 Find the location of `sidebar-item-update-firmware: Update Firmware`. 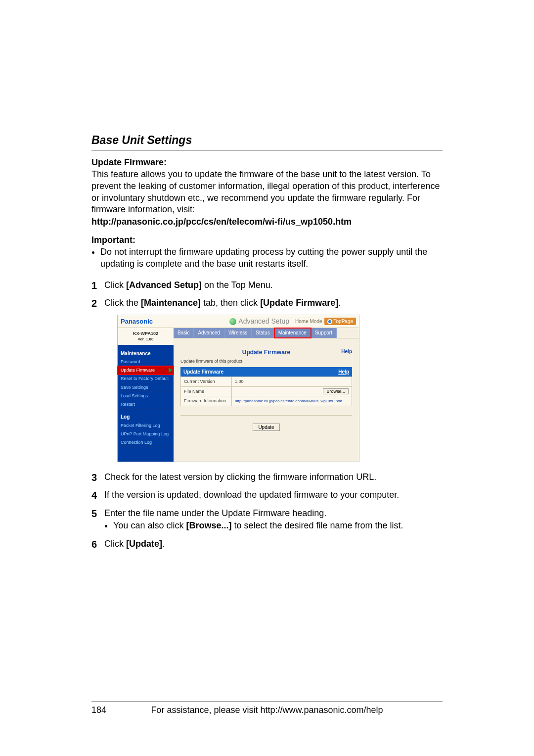

sidebar-item-update-firmware: Update Firmware is located at coordinates (145, 370).